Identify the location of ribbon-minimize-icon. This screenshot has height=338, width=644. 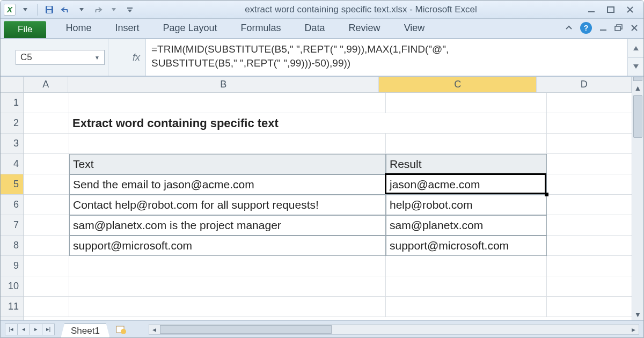
(569, 28).